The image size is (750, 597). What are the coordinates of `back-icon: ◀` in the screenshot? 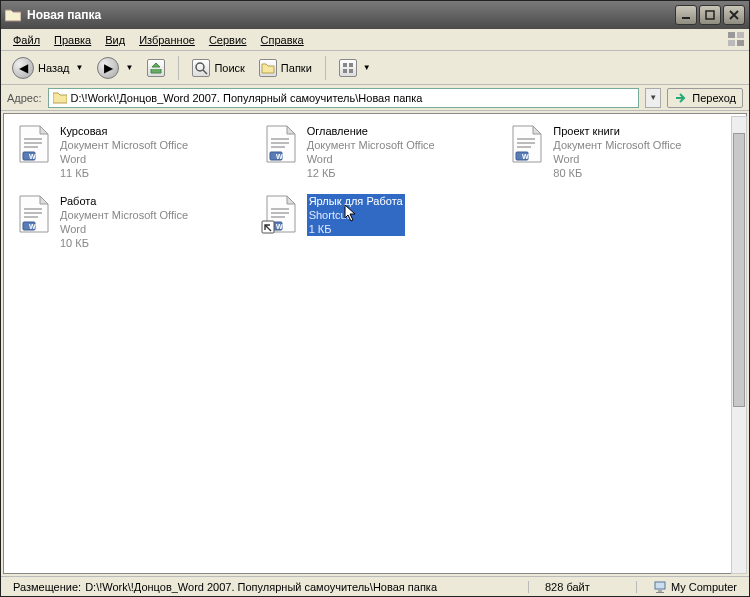 It's located at (23, 68).